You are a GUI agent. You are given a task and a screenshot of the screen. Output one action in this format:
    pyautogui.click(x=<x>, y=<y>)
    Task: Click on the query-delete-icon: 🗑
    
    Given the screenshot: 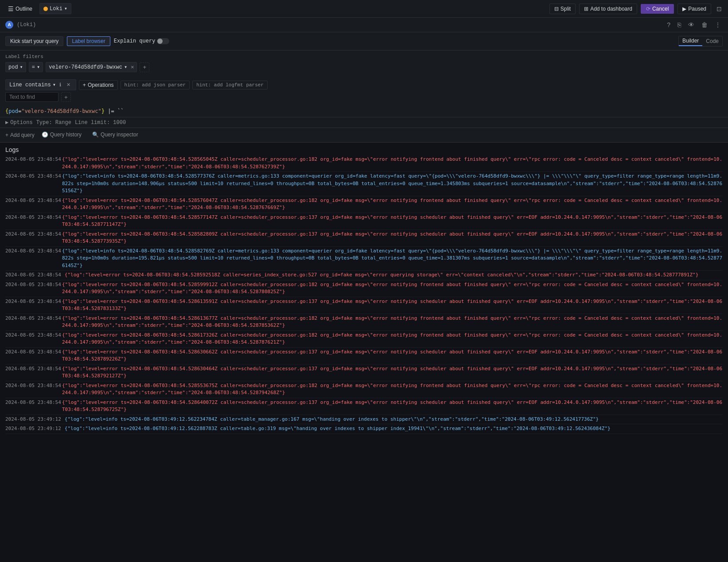 What is the action you would take?
    pyautogui.click(x=705, y=25)
    